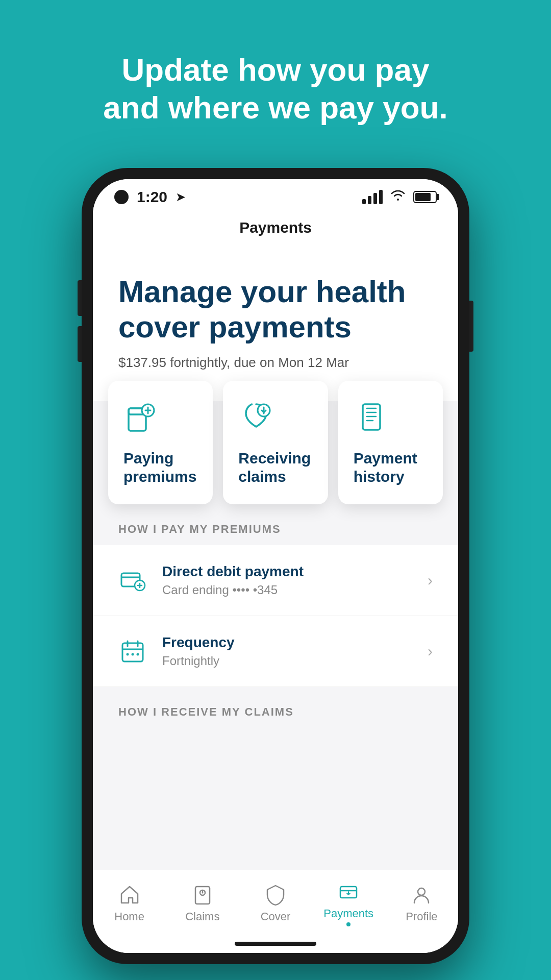 This screenshot has height=980, width=551. I want to click on card-label-line2: premiums, so click(160, 477).